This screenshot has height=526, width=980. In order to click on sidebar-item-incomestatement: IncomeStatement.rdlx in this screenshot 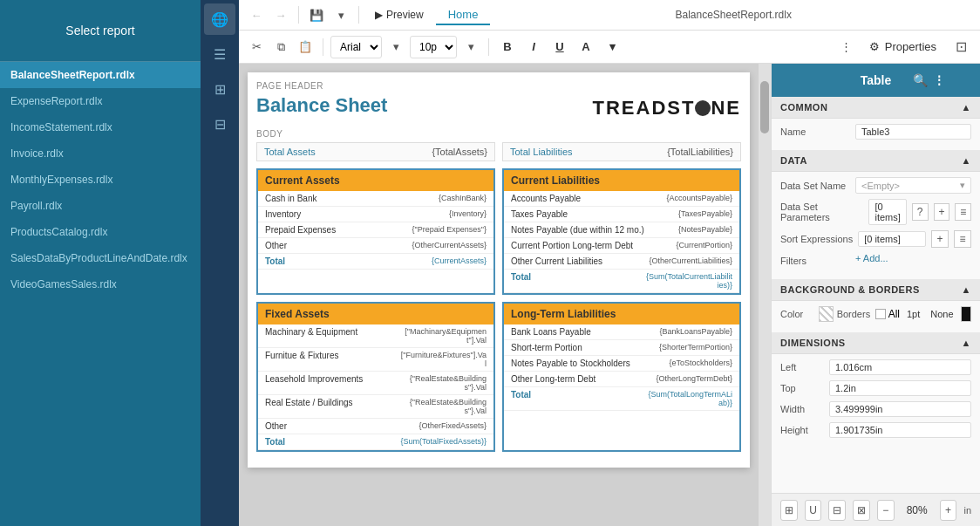, I will do `click(100, 127)`.